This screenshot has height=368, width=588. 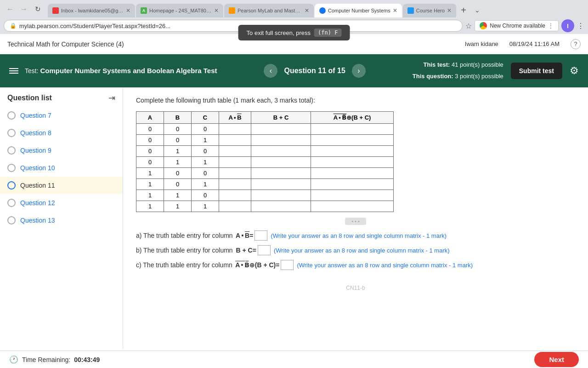 I want to click on question-number: Question 11 of 15, so click(x=314, y=71).